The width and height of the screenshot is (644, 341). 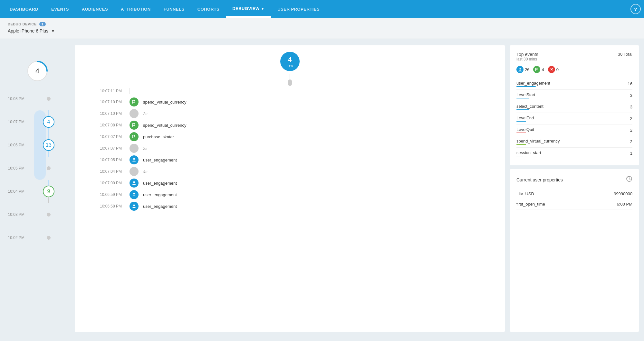 I want to click on event-row: 10:07:10 PM spend_virtual_currency, so click(x=290, y=102).